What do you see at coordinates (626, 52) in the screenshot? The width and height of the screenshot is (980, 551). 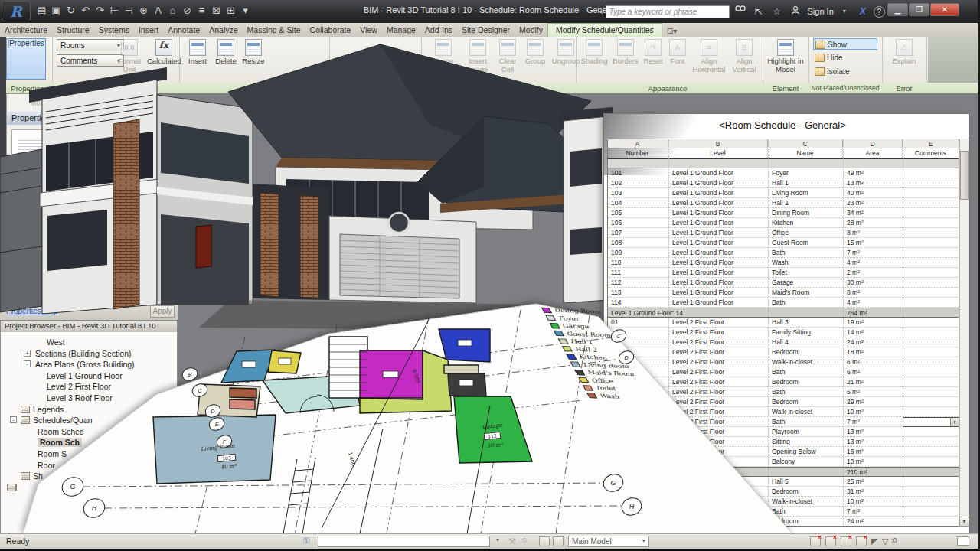 I see `borders-button: Borders` at bounding box center [626, 52].